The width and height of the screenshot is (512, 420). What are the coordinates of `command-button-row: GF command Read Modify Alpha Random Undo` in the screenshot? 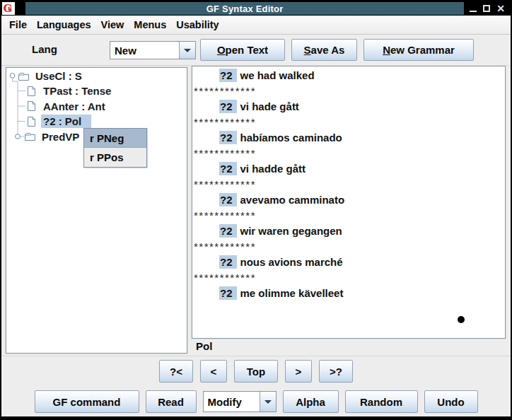 It's located at (256, 402).